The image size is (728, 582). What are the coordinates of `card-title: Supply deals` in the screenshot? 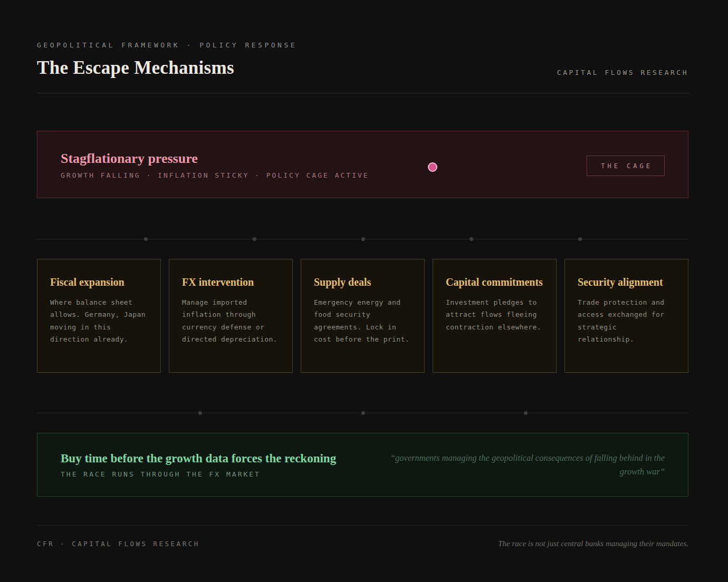 It's located at (363, 282).